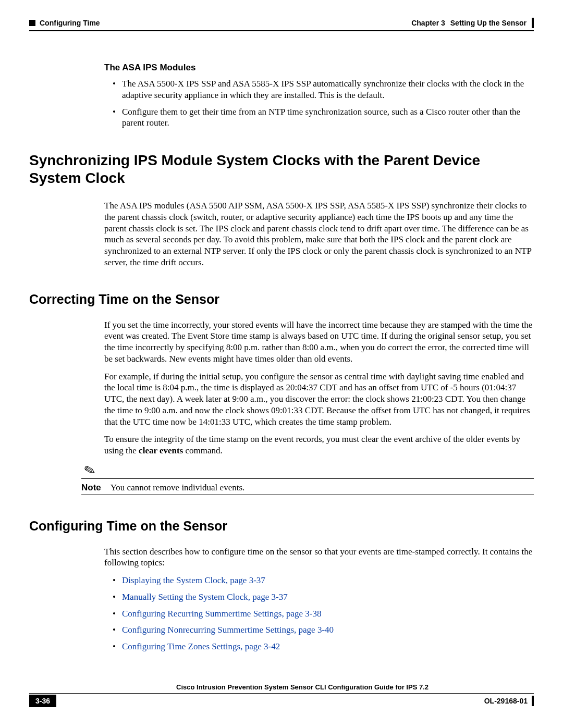 The width and height of the screenshot is (563, 728). Describe the element at coordinates (32, 23) in the screenshot. I see `header-marker-icon` at that location.